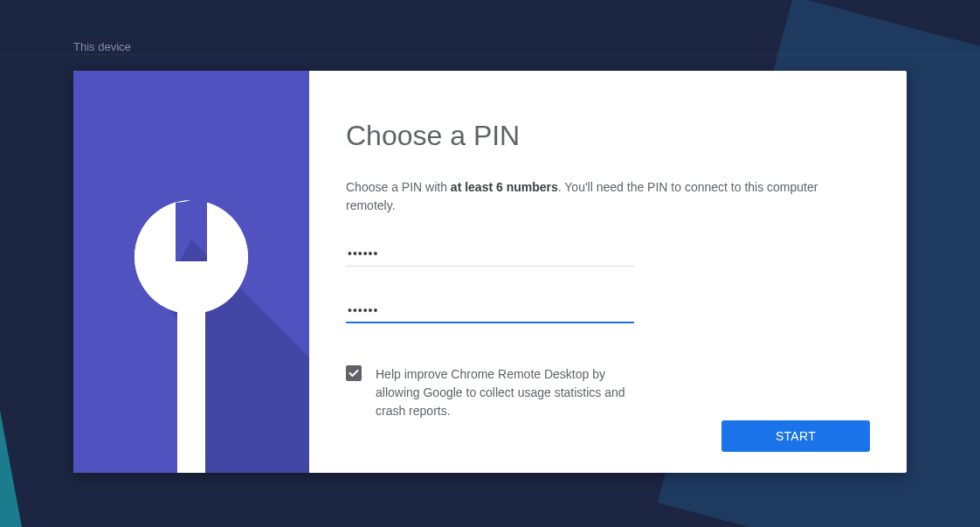  What do you see at coordinates (490, 311) in the screenshot?
I see `confirm-pin-input` at bounding box center [490, 311].